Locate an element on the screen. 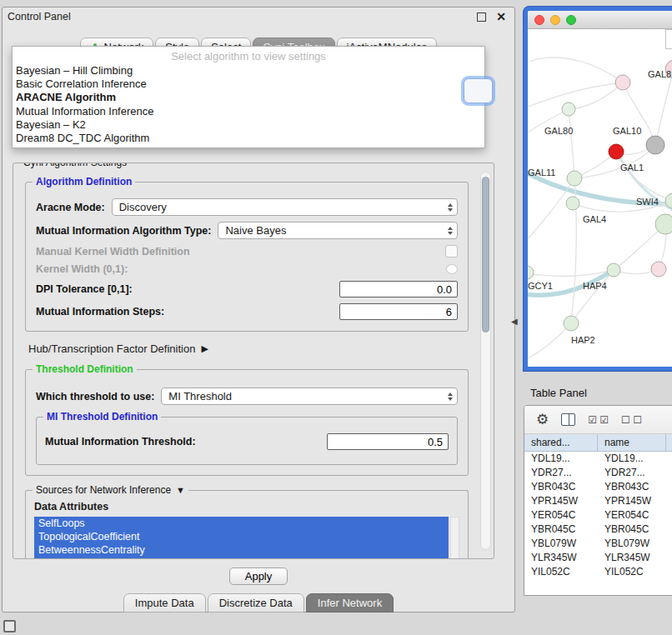 The height and width of the screenshot is (635, 672). which-threshold-select: MI Threshold is located at coordinates (309, 397).